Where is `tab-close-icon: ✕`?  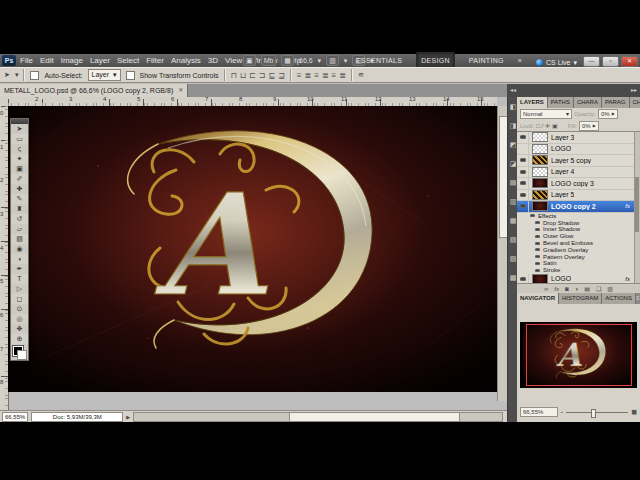
tab-close-icon: ✕ is located at coordinates (180, 90).